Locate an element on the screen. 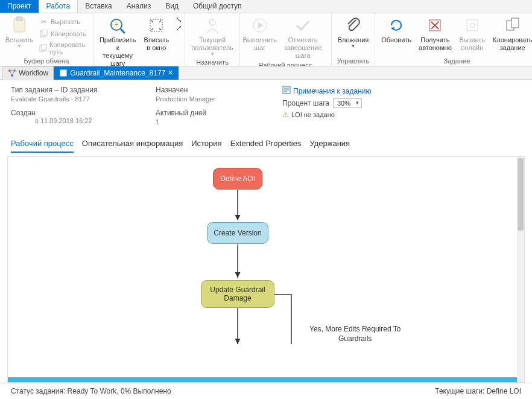 The width and height of the screenshot is (532, 399). ribbon-group-clipboard: Вставить ▼ ✂Вырезать Копировать Копирова… is located at coordinates (47, 40).